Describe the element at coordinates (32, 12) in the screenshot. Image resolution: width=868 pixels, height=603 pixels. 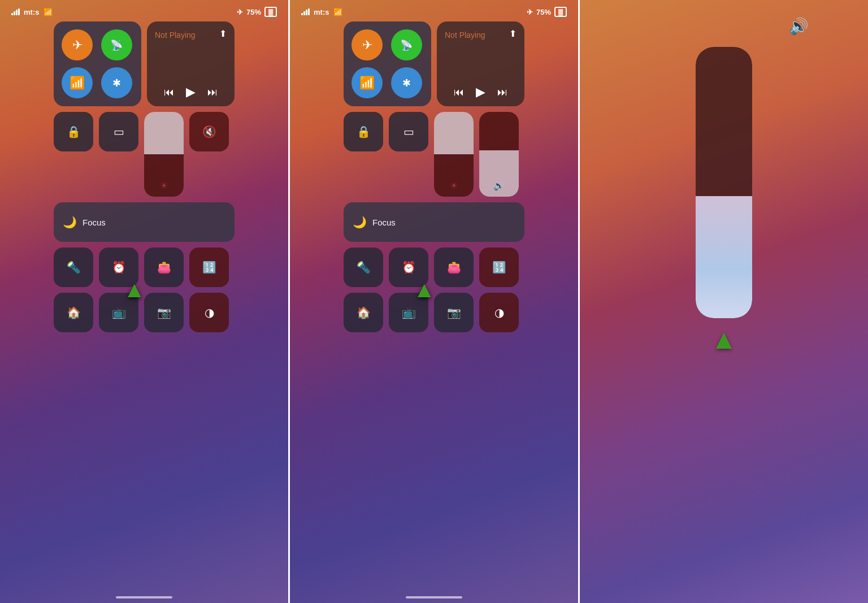
I see `status-left-1: mt:s 📶` at that location.